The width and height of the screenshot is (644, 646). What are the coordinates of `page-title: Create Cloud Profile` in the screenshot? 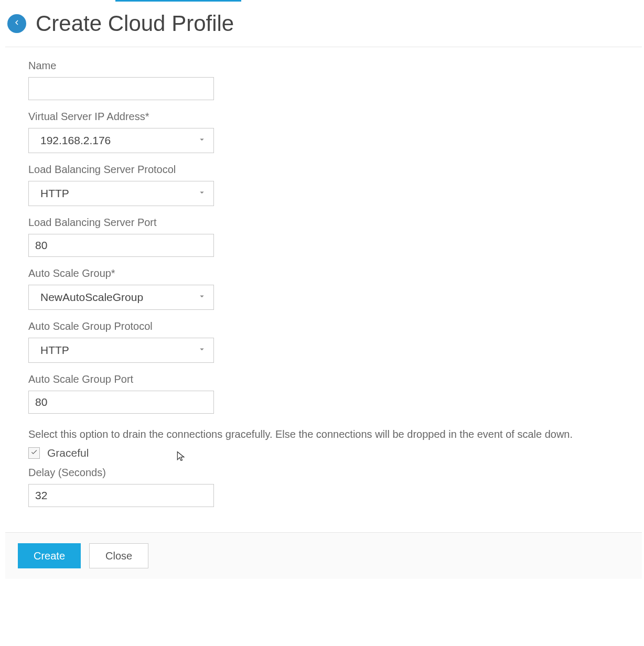 It's located at (135, 24).